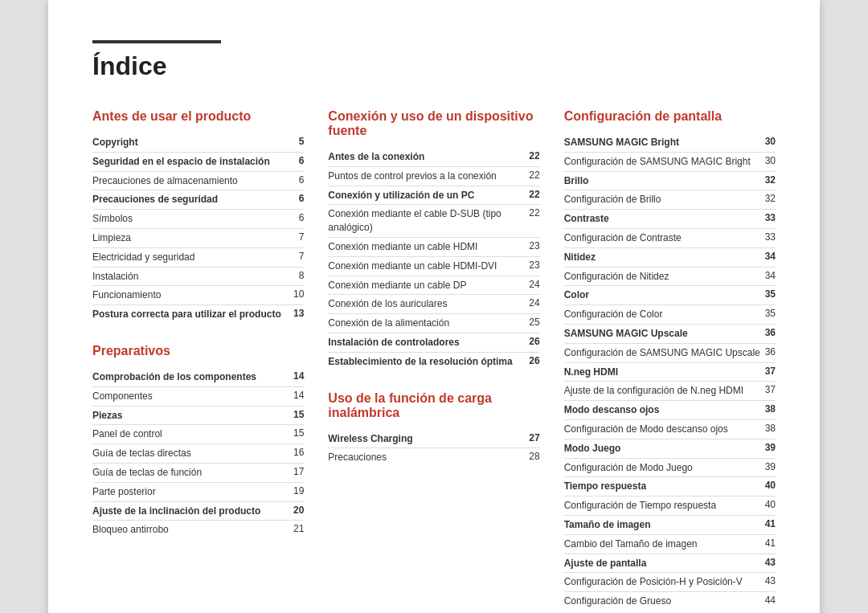 This screenshot has width=868, height=613. Describe the element at coordinates (434, 195) in the screenshot. I see `table-row: Conexión y utilización de un PC22` at that location.